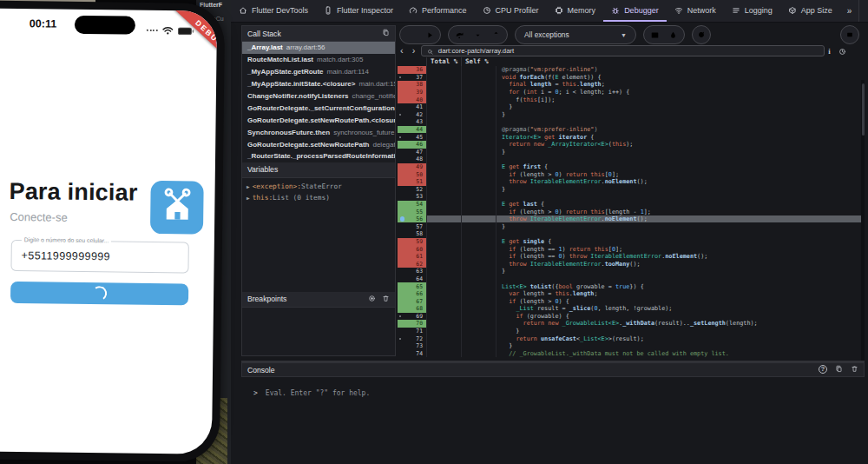 The image size is (868, 464). I want to click on code-line: 41 }, so click(629, 108).